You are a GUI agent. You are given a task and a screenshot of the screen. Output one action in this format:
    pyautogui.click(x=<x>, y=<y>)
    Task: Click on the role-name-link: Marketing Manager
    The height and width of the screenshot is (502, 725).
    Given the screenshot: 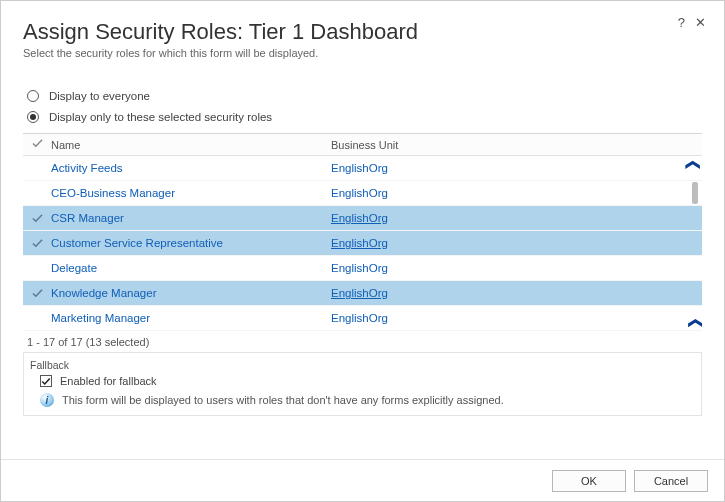 What is the action you would take?
    pyautogui.click(x=100, y=318)
    